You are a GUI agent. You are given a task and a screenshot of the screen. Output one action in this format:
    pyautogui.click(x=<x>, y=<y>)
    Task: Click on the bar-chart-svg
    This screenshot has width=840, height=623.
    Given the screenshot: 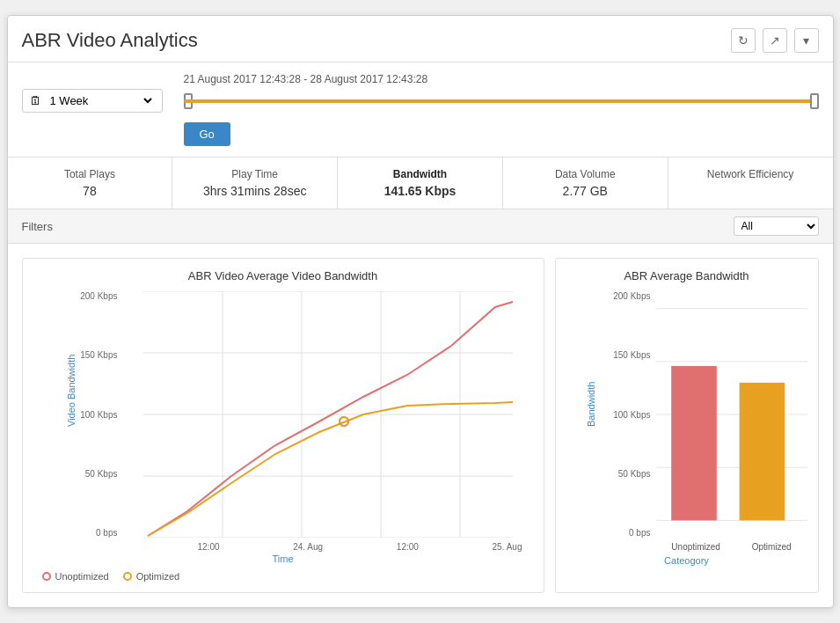 What is the action you would take?
    pyautogui.click(x=732, y=414)
    